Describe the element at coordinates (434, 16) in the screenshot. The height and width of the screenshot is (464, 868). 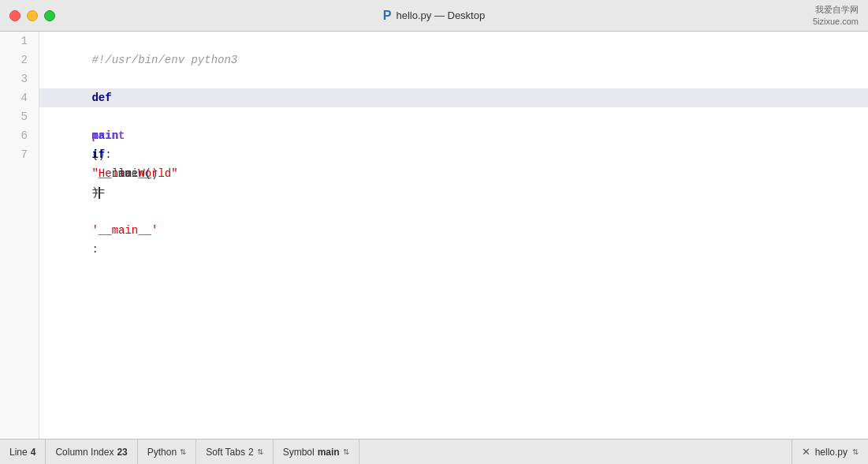
I see `titlebar: P hello.py — Desktop 我爱自学网 5izixue.com` at that location.